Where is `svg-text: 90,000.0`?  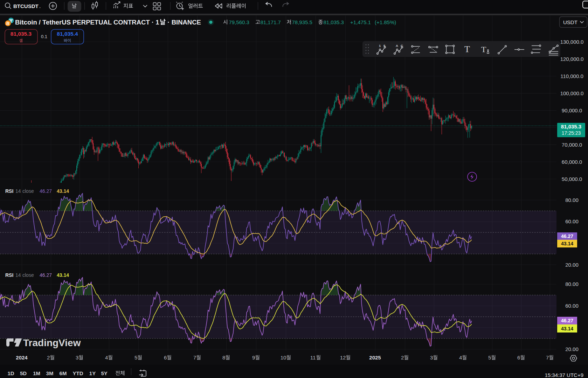
svg-text: 90,000.0 is located at coordinates (572, 111).